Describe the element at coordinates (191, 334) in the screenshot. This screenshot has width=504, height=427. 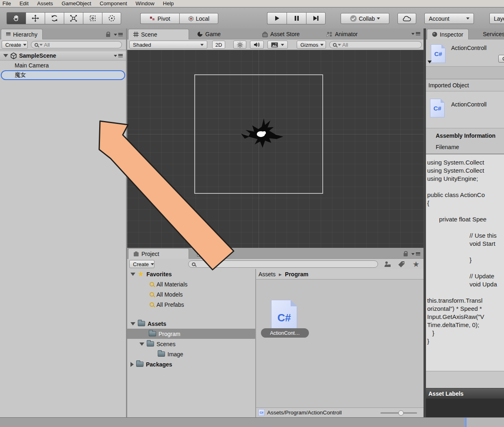
I see `tree-item-program-selected: Program` at that location.